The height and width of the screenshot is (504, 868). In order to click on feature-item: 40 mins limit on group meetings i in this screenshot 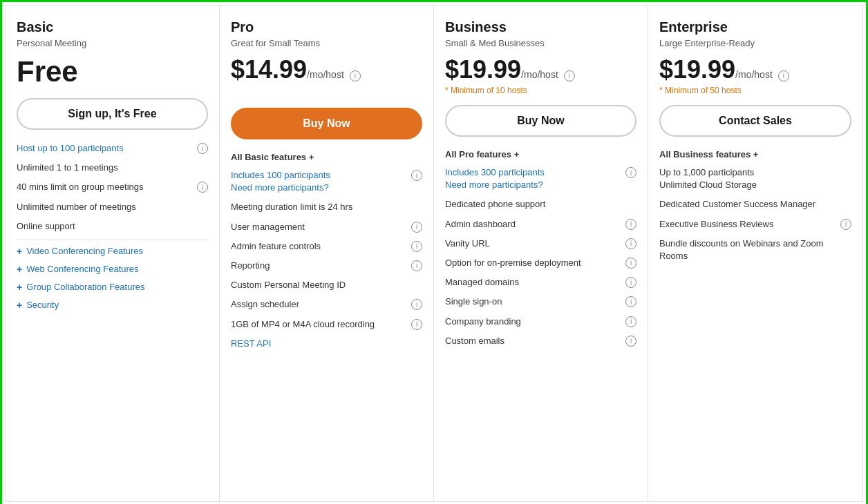, I will do `click(112, 187)`.